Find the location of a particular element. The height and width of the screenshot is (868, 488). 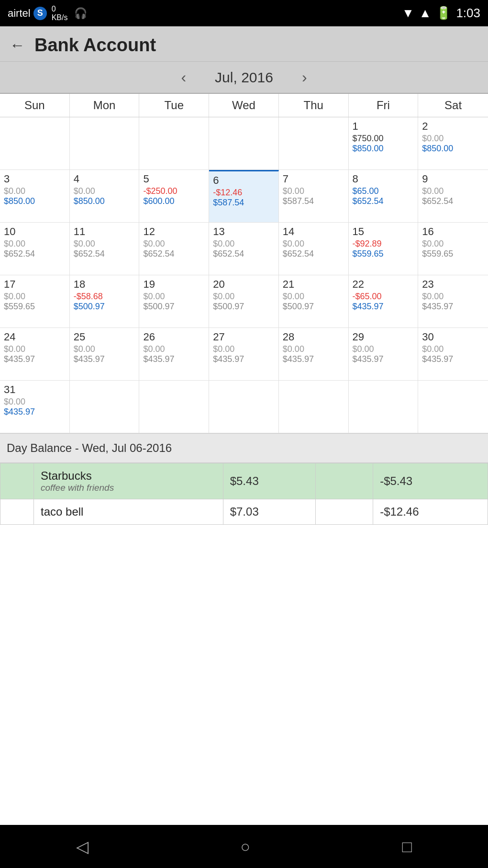

transaction-net: -$5.43 is located at coordinates (396, 481).